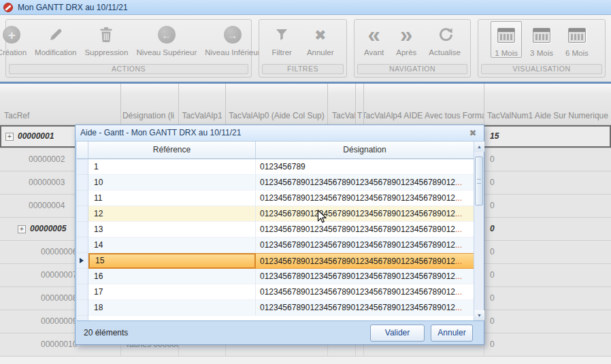  What do you see at coordinates (46, 182) in the screenshot?
I see `task-ref: 00000003` at bounding box center [46, 182].